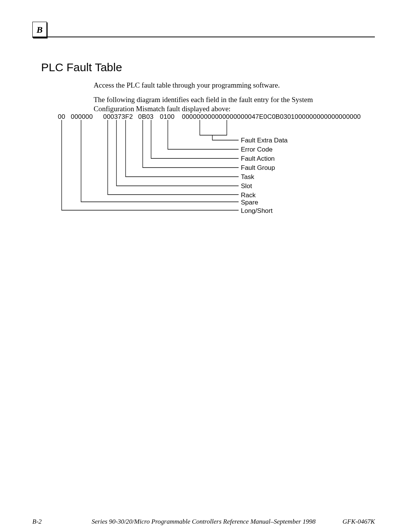 This screenshot has width=411, height=532. What do you see at coordinates (256, 150) in the screenshot?
I see `label-error-code: Error Code` at bounding box center [256, 150].